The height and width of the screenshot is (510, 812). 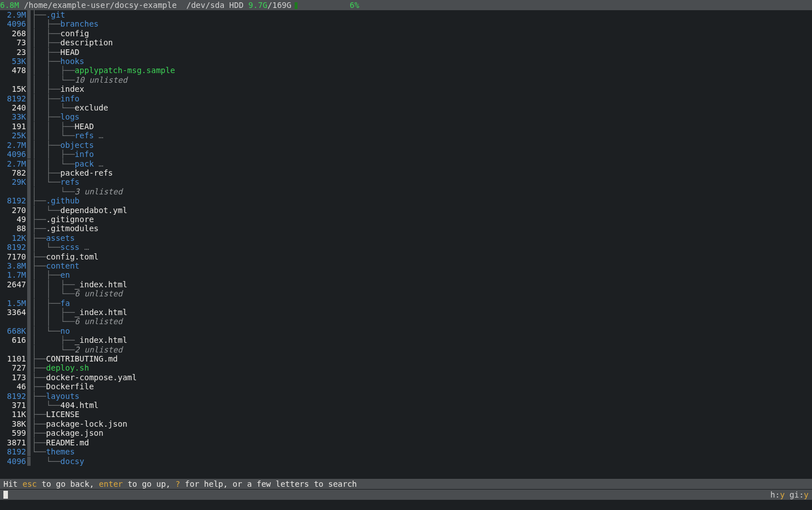 What do you see at coordinates (406, 24) in the screenshot?
I see `tree-row: 4096│ ├──branches` at bounding box center [406, 24].